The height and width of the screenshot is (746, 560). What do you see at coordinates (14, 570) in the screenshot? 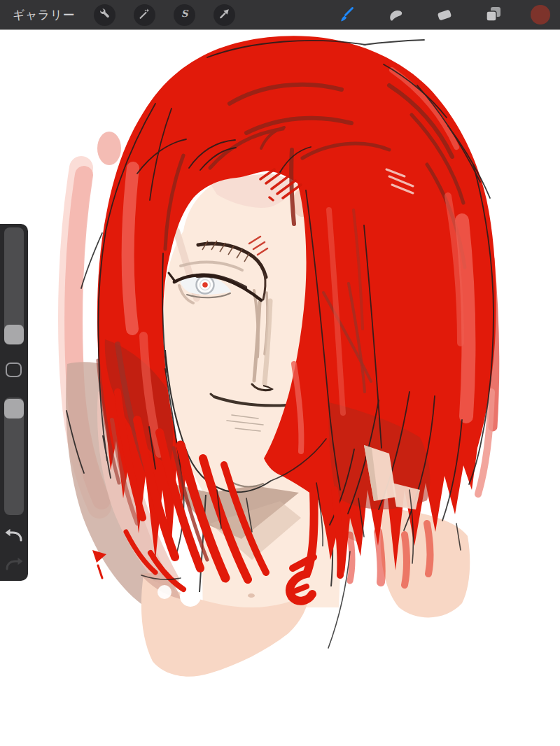
I see `redo-arrow-icon` at bounding box center [14, 570].